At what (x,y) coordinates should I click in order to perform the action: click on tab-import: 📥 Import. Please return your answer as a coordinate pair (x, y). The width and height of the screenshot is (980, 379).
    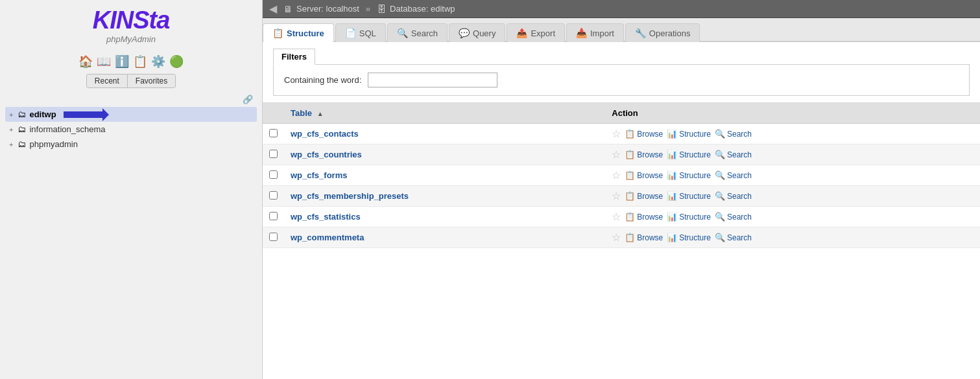
    Looking at the image, I should click on (595, 32).